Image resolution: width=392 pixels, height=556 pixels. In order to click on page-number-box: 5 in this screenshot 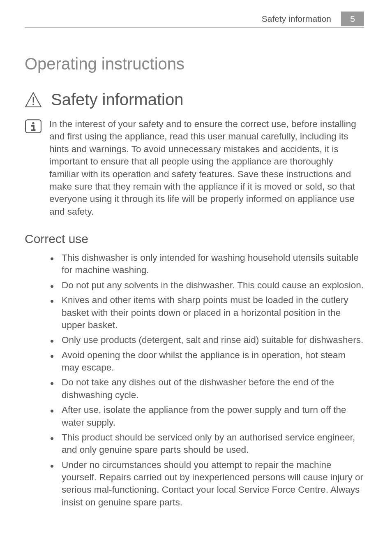, I will do `click(353, 19)`.